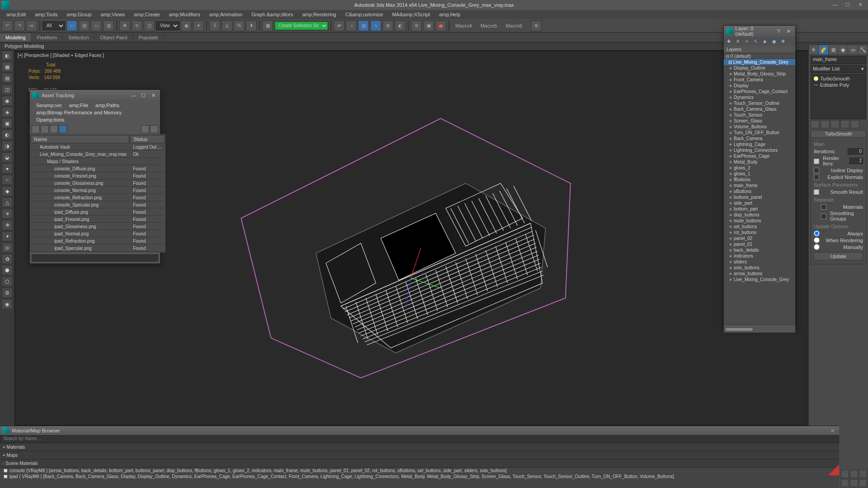 The height and width of the screenshot is (488, 868). I want to click on layer-item: ◆Live_Mixing_Console_Grey, so click(760, 279).